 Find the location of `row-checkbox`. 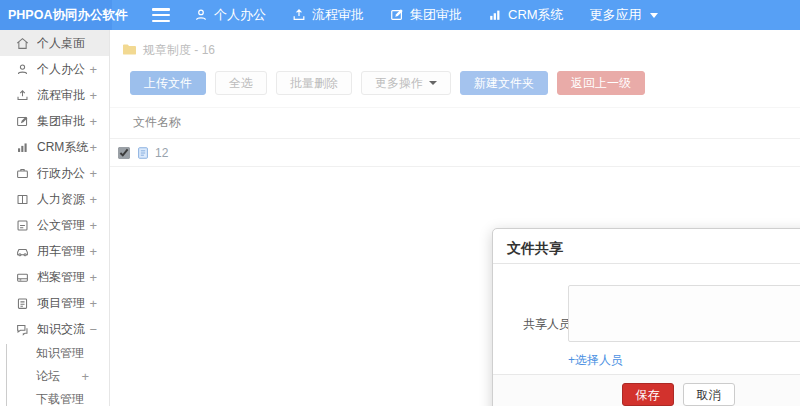

row-checkbox is located at coordinates (124, 153).